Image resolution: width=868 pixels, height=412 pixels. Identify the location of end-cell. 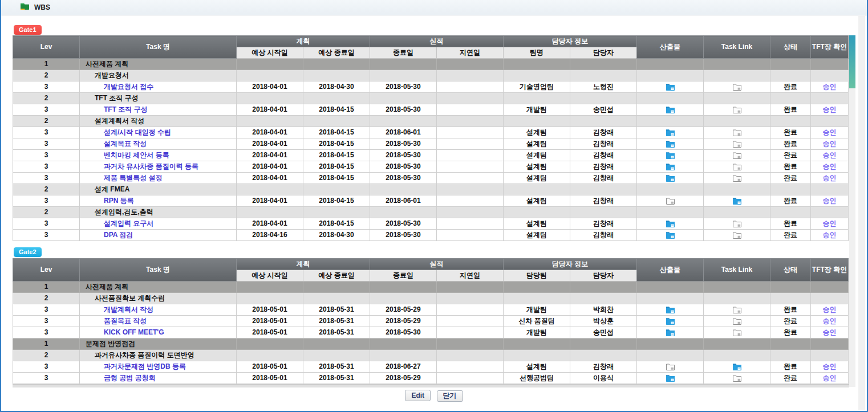
(404, 356).